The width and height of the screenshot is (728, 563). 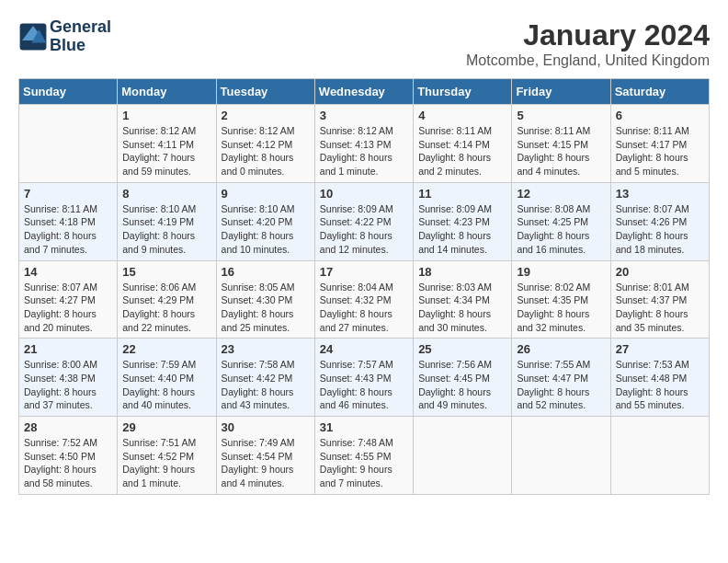 What do you see at coordinates (265, 377) in the screenshot?
I see `calendar-cell: 23Sunrise: 7:58 AM Sunset: 4:42 PM Dayli…` at bounding box center [265, 377].